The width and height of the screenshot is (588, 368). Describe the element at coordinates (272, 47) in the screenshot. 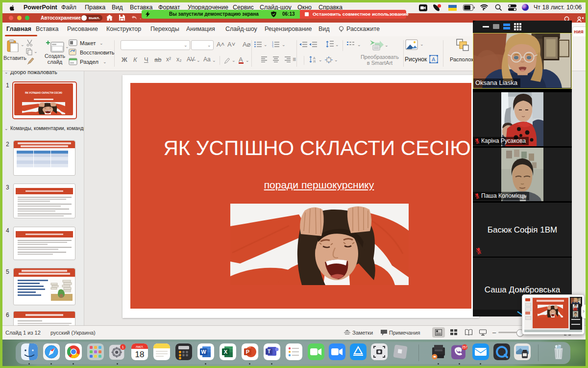

I see `svg-text: 3` at that location.